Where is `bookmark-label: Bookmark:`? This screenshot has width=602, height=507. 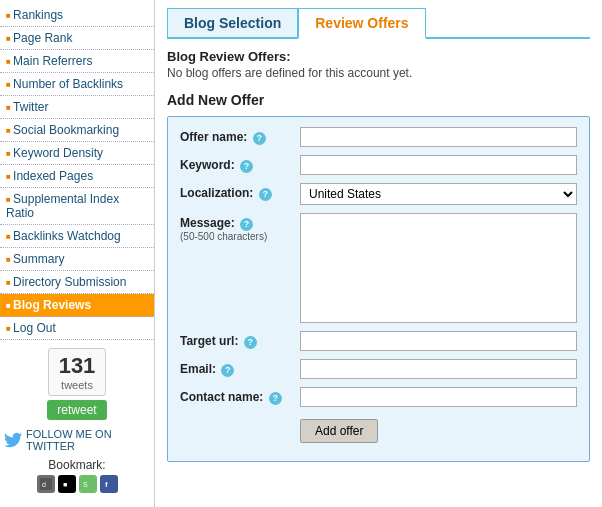 bookmark-label: Bookmark: is located at coordinates (76, 465).